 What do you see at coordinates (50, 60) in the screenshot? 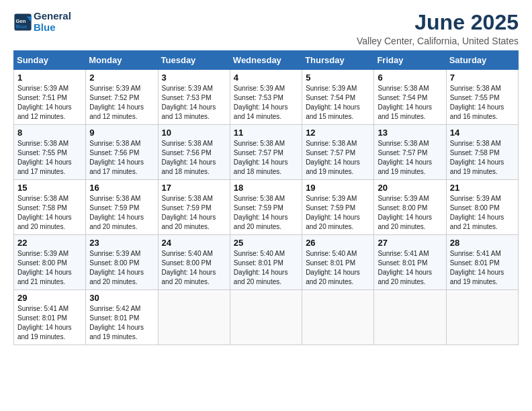
I see `header-sunday: Sunday` at bounding box center [50, 60].